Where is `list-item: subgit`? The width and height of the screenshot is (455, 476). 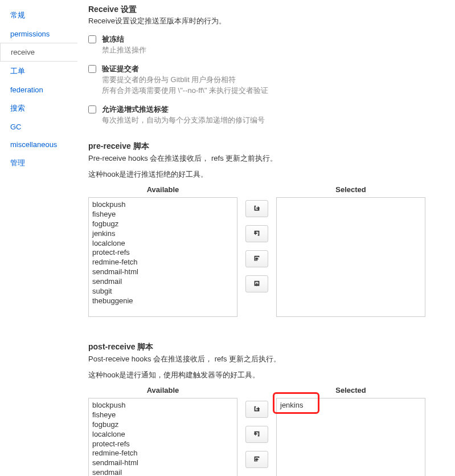 list-item: subgit is located at coordinates (163, 292).